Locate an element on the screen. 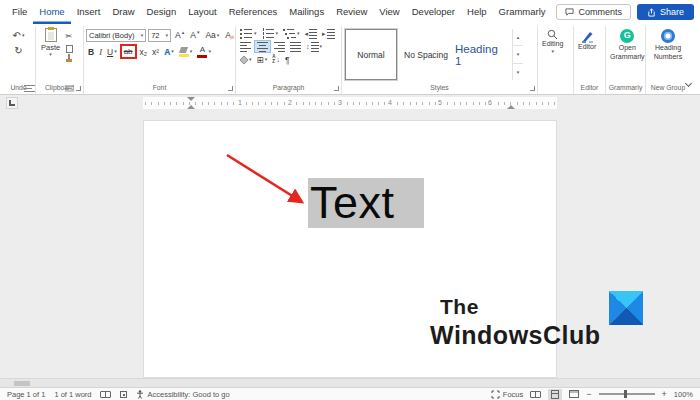 Image resolution: width=700 pixels, height=400 pixels. numbering-button: ▾ is located at coordinates (270, 34).